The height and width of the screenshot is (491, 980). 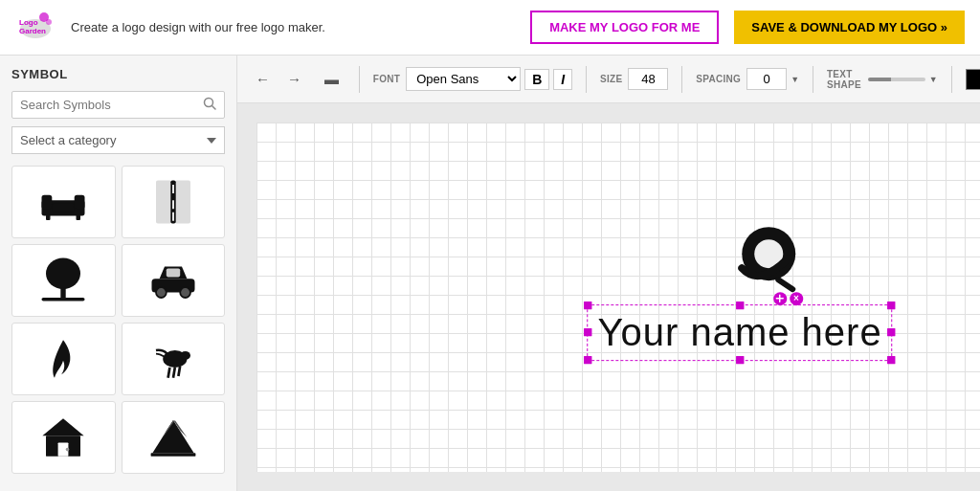 What do you see at coordinates (473, 78) in the screenshot?
I see `font-group: FONT Open Sans B I` at bounding box center [473, 78].